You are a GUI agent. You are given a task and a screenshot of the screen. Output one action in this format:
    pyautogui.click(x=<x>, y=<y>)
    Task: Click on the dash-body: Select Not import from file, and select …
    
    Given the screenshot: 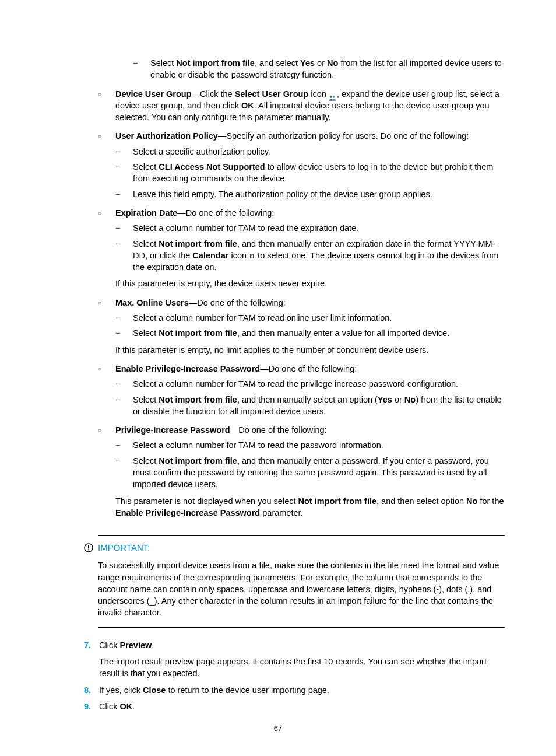 What is the action you would take?
    pyautogui.click(x=328, y=69)
    